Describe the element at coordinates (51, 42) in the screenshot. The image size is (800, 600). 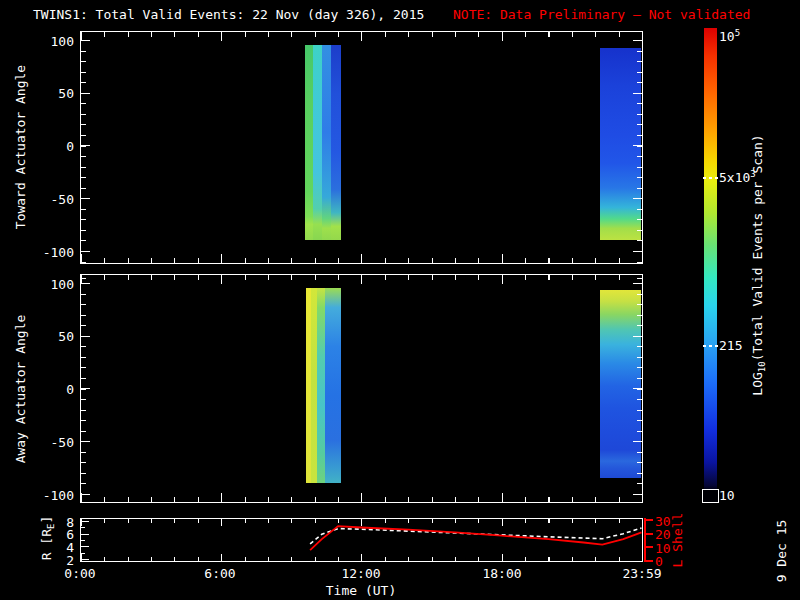
I see `toward-tick-label: 100` at that location.